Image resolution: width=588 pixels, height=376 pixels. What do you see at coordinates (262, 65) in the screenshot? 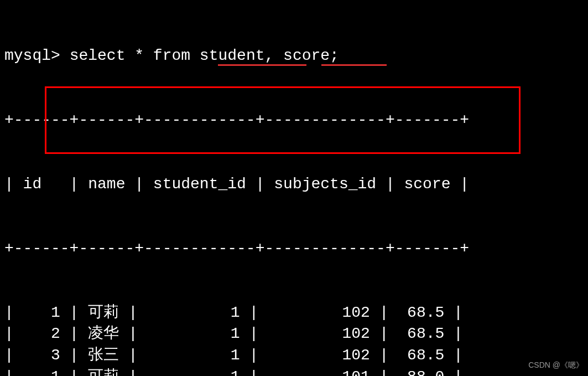
I see `underline-student` at bounding box center [262, 65].